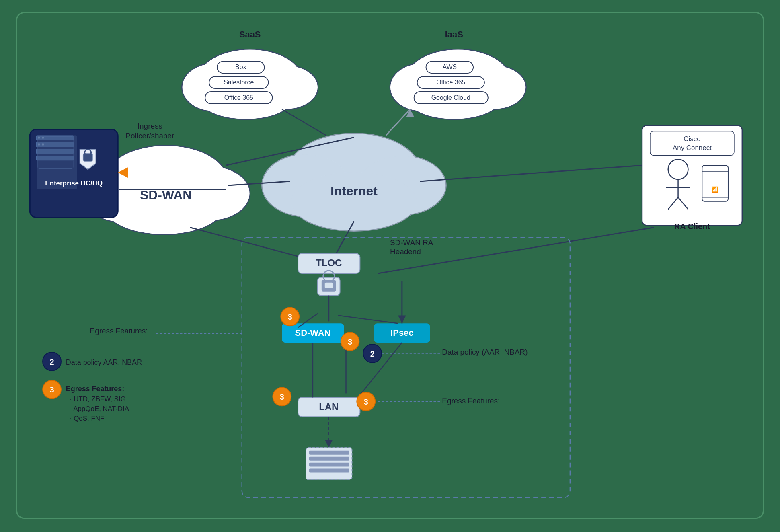 The height and width of the screenshot is (532, 780). What do you see at coordinates (692, 148) in the screenshot?
I see `svg-text: Any Connect` at bounding box center [692, 148].